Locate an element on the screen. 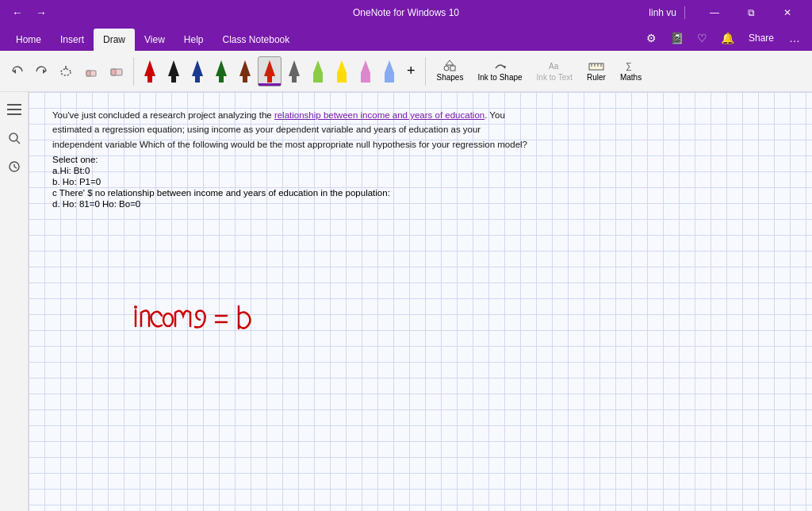 The image size is (812, 511). forward-button: → is located at coordinates (41, 13).